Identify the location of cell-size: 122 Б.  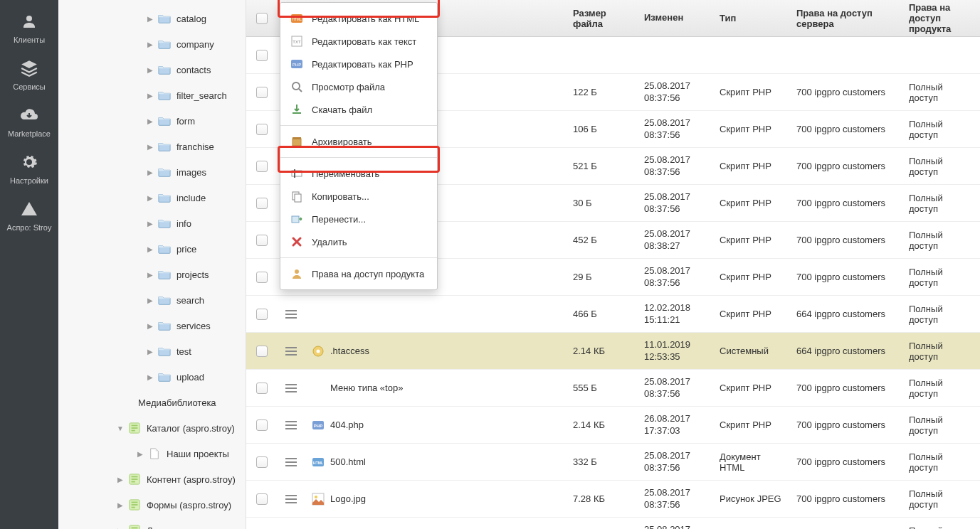
(601, 92).